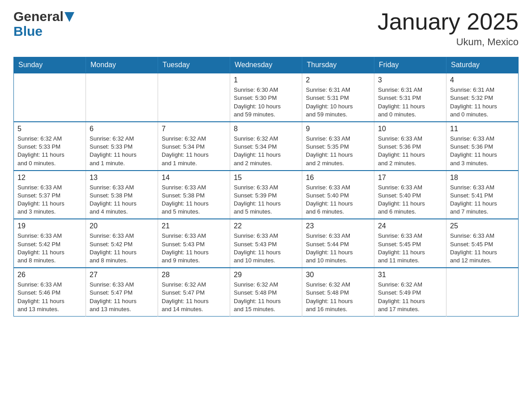 This screenshot has height=411, width=532. I want to click on calendar-cell: 23Sunrise: 6:33 AMSunset: 5:44 PMDayligh…, so click(339, 244).